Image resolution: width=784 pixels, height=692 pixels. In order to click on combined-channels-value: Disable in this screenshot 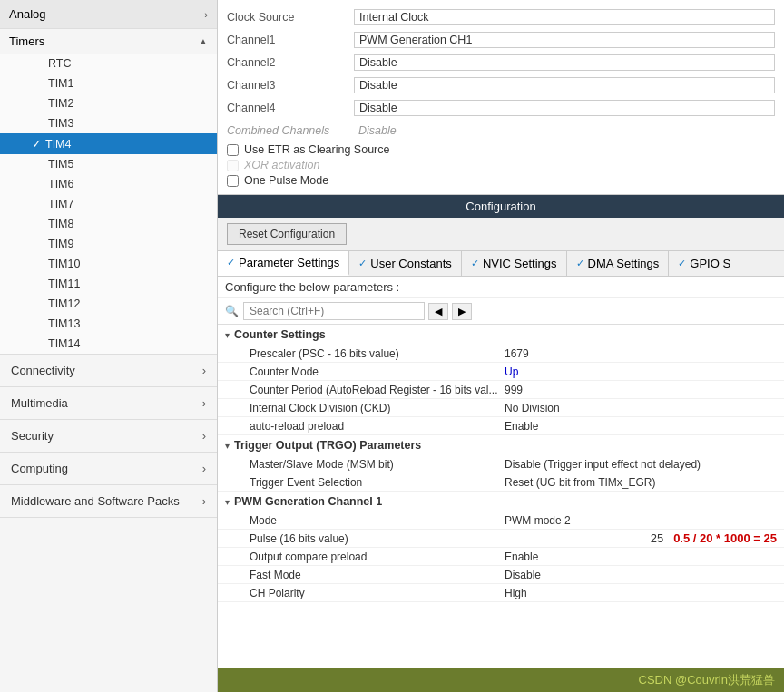, I will do `click(564, 131)`.